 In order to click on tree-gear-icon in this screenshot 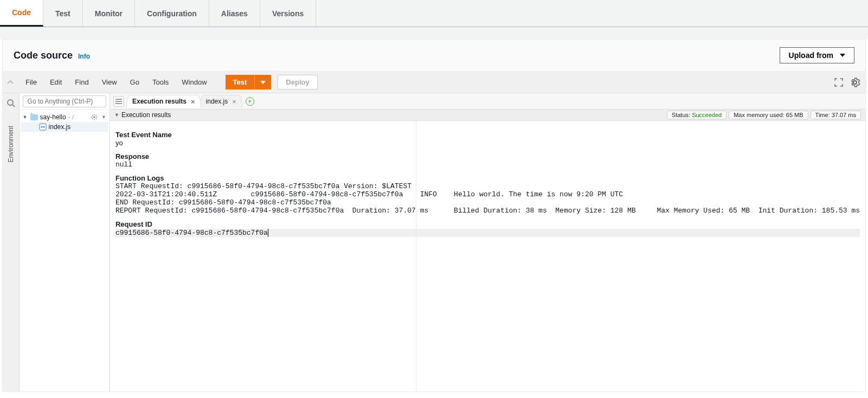, I will do `click(94, 117)`.